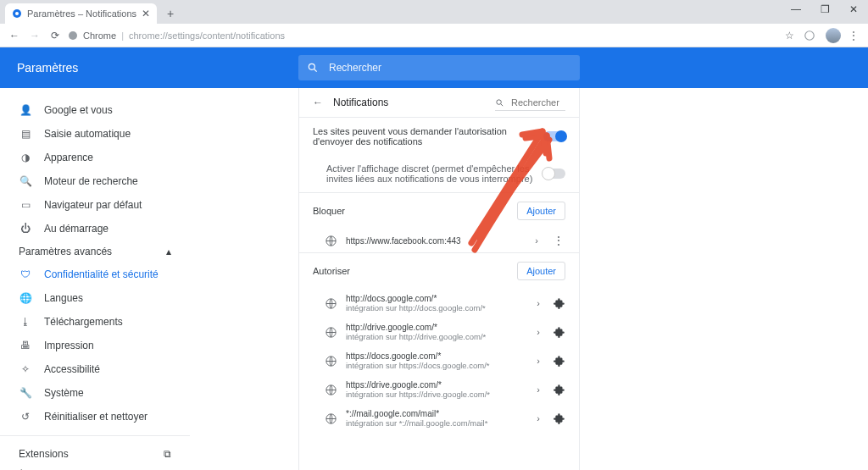 Image resolution: width=868 pixels, height=470 pixels. Describe the element at coordinates (95, 229) in the screenshot. I see `sidebar-item-startup: ⏻Au démarrage` at that location.